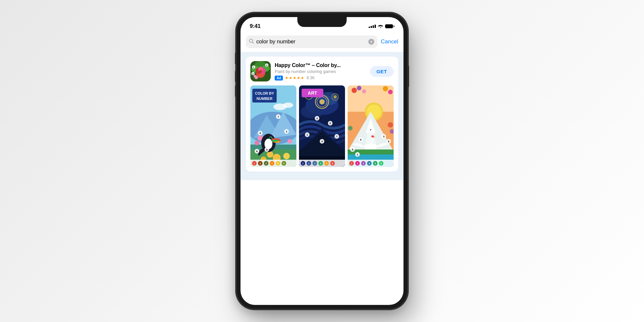 Image resolution: width=644 pixels, height=322 pixels. What do you see at coordinates (264, 99) in the screenshot?
I see `svg-text: NUMBER` at bounding box center [264, 99].